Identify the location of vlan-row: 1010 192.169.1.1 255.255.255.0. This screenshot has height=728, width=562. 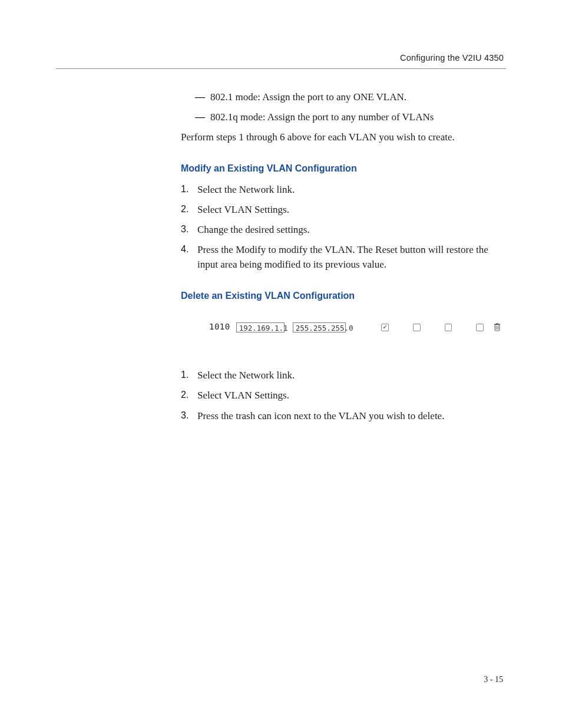
(343, 327).